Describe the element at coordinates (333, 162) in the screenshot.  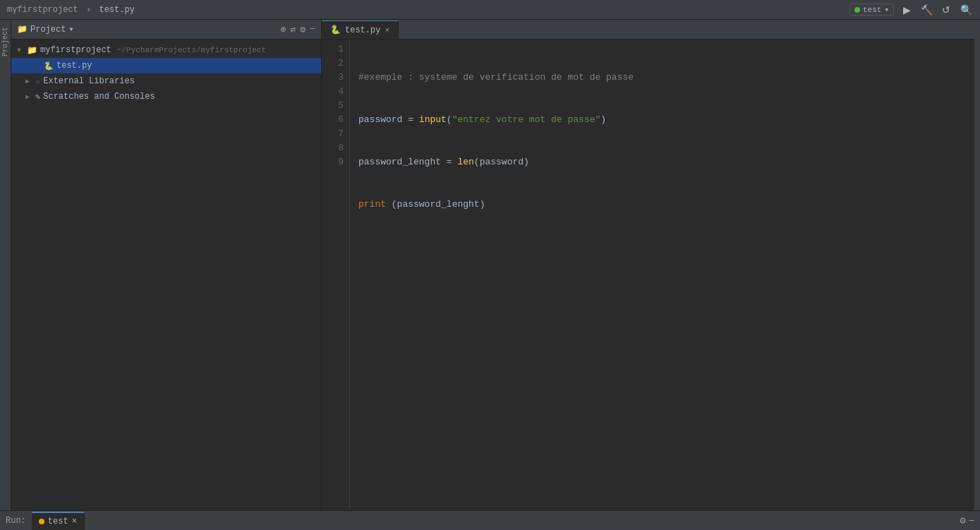
I see `line-num-9: 9` at that location.